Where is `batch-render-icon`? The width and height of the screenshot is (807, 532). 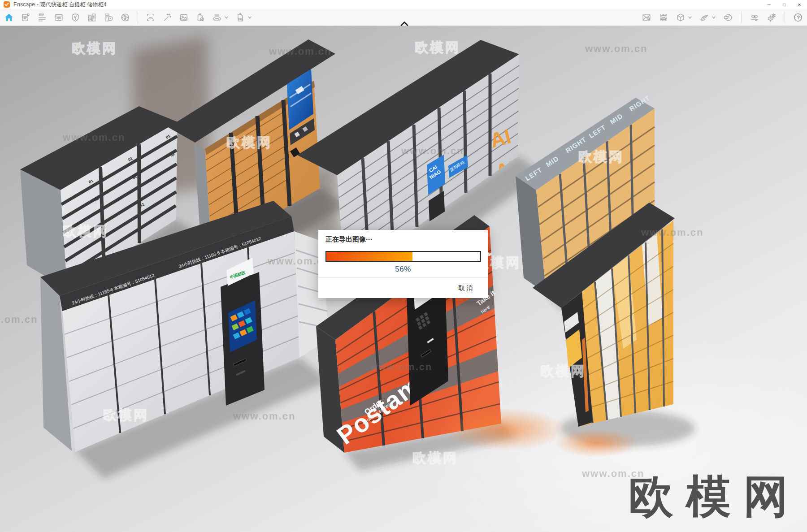 batch-render-icon is located at coordinates (664, 17).